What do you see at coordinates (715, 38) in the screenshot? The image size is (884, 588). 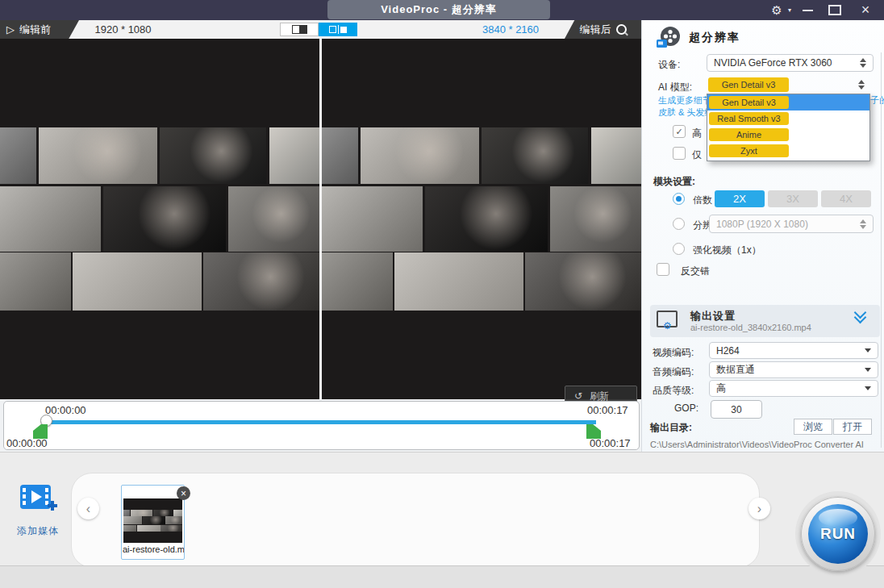 I see `panel-title: 超分辨率` at bounding box center [715, 38].